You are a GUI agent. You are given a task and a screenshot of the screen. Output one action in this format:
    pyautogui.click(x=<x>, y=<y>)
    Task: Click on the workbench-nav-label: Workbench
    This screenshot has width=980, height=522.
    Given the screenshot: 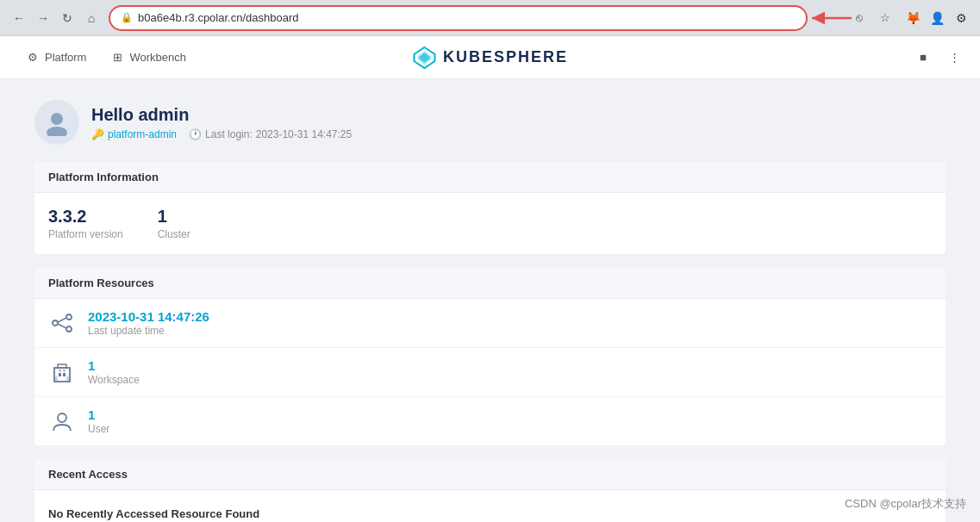 What is the action you would take?
    pyautogui.click(x=158, y=57)
    